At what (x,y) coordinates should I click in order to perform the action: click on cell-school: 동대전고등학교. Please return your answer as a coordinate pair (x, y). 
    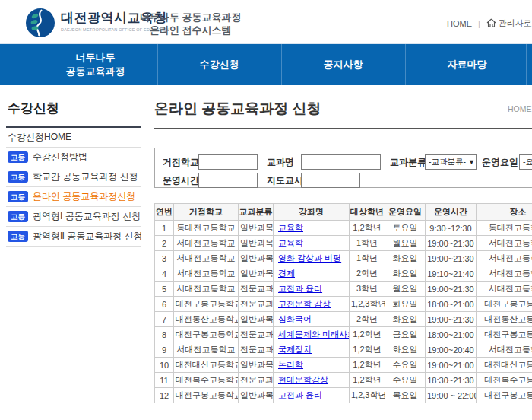
    Looking at the image, I should click on (207, 228).